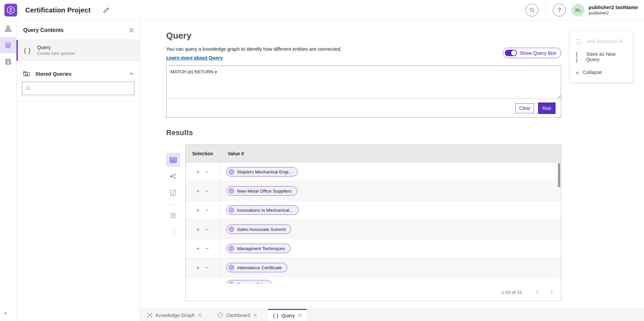 This screenshot has height=321, width=644. Describe the element at coordinates (173, 176) in the screenshot. I see `link-chart-view-button` at that location.